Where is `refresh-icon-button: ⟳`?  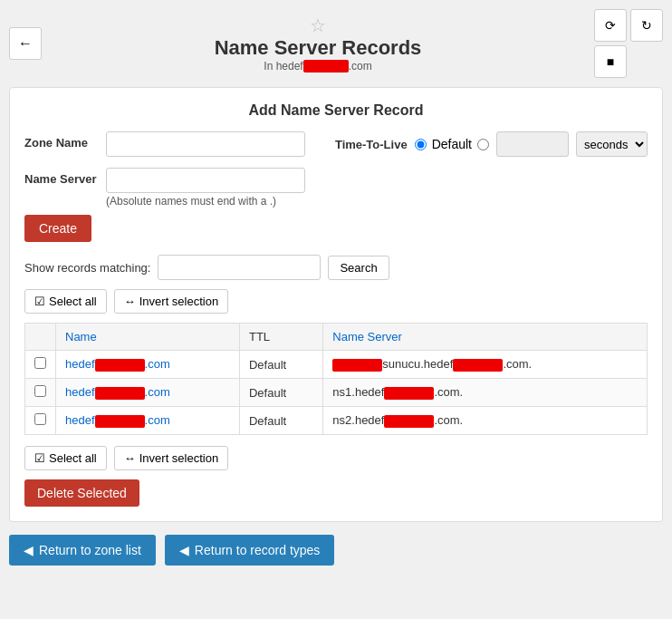
refresh-icon-button: ⟳ is located at coordinates (610, 25).